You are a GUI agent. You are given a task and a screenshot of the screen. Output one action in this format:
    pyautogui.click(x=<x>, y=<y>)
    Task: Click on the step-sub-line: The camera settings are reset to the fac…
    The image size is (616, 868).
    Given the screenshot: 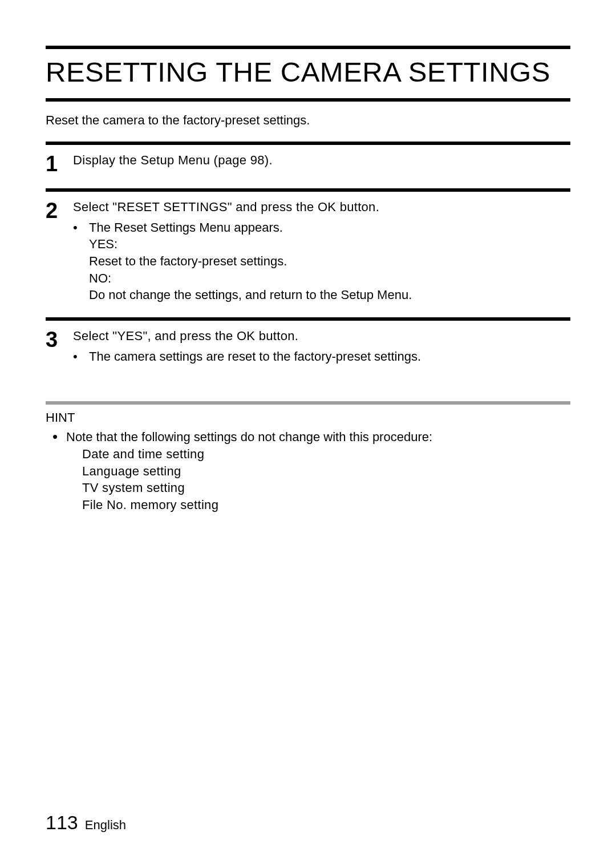 What is the action you would take?
    pyautogui.click(x=330, y=357)
    